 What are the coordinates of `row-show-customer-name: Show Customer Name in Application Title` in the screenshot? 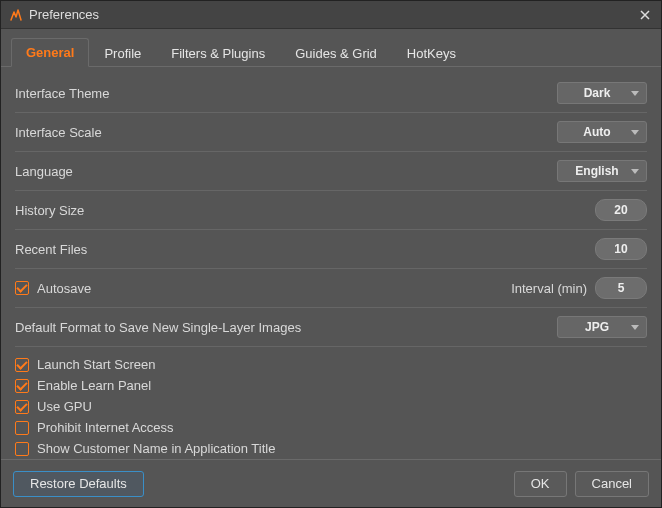 It's located at (331, 448).